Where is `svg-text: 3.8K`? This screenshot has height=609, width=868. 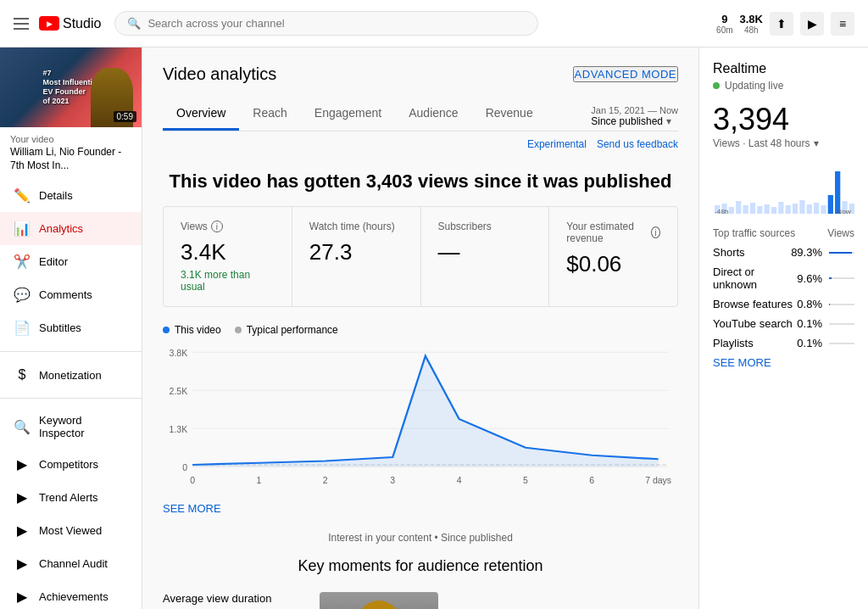
svg-text: 3.8K is located at coordinates (179, 353).